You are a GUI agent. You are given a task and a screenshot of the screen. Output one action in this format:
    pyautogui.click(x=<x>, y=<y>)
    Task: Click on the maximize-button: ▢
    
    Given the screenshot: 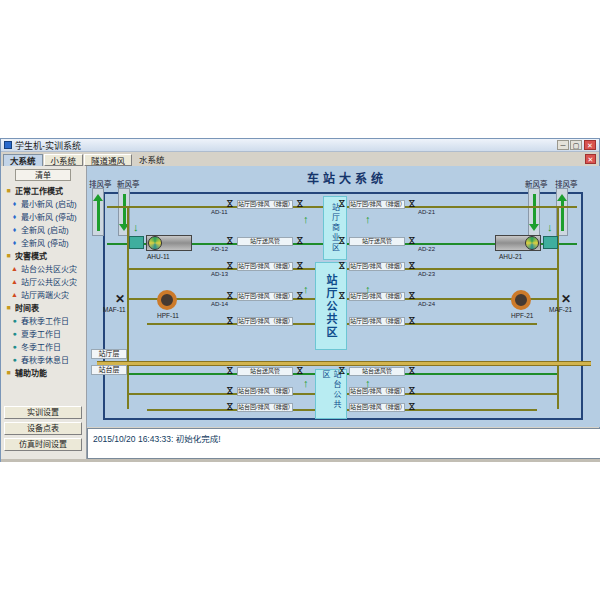 What is the action you would take?
    pyautogui.click(x=576, y=145)
    